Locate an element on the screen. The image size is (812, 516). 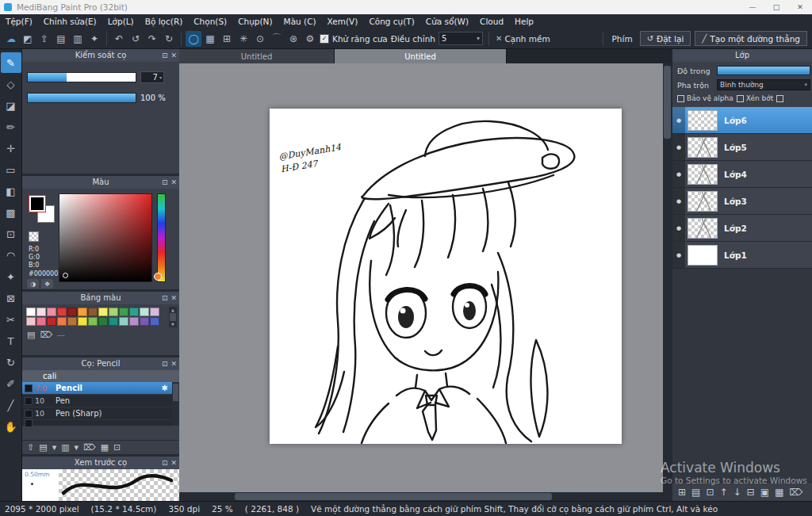
delete-brush-icon: ⌦ is located at coordinates (90, 447).